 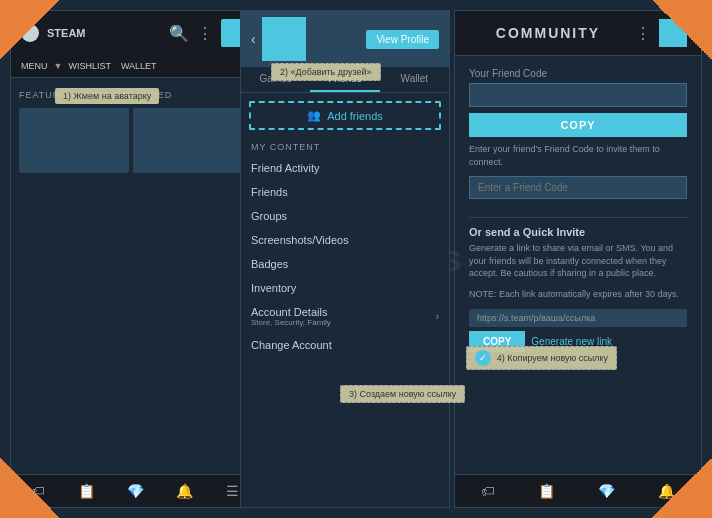 I want to click on nav-wallet: WALLET, so click(x=139, y=66).